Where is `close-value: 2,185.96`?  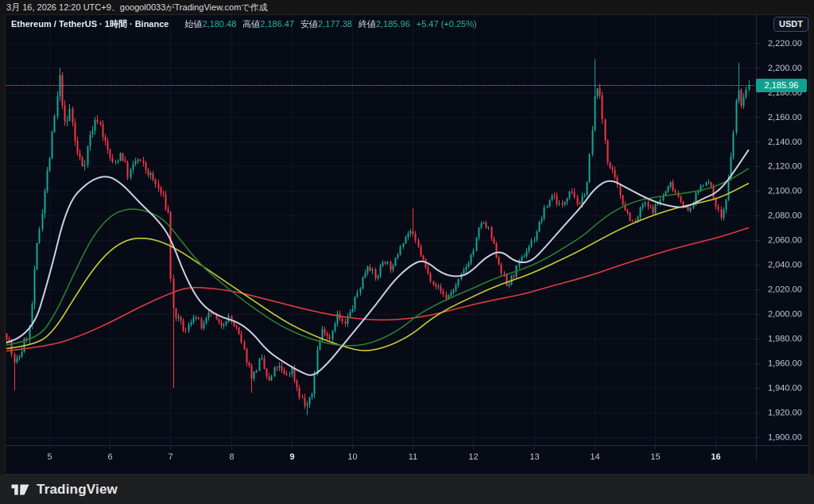 close-value: 2,185.96 is located at coordinates (393, 24).